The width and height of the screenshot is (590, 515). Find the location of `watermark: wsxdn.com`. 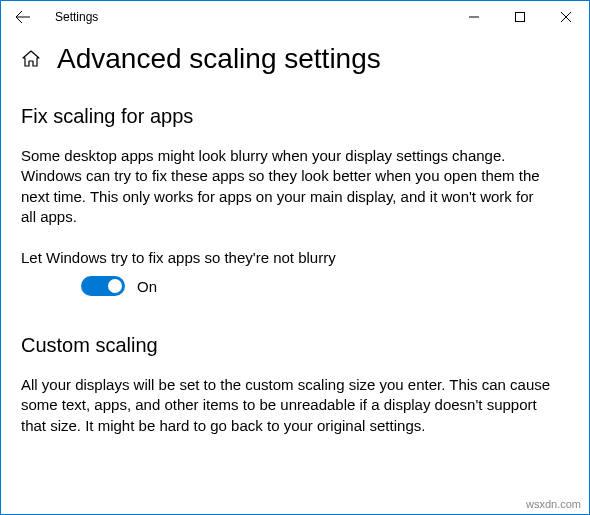

watermark: wsxdn.com is located at coordinates (554, 504).